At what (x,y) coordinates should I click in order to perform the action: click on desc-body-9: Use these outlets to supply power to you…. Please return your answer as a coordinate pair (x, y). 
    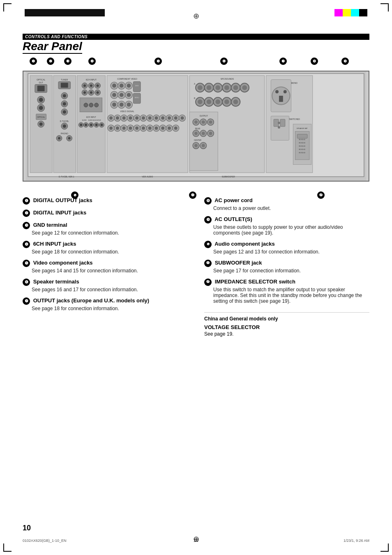
    Looking at the image, I should click on (287, 230).